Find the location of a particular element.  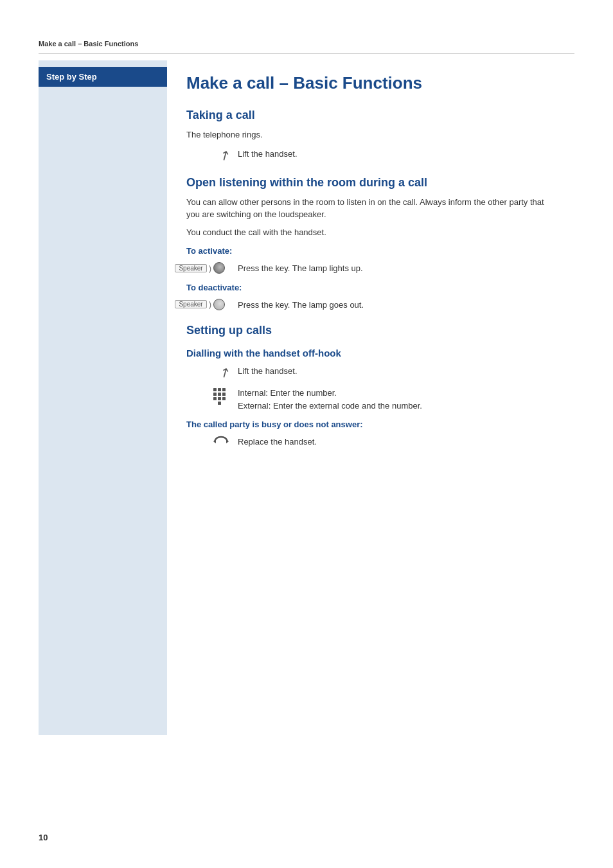

icon-area-lift-2: ↗ is located at coordinates (212, 373).